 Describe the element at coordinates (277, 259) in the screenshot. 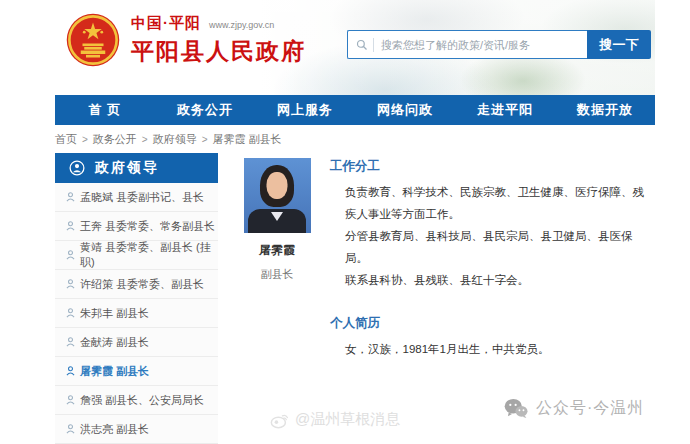

I see `leader-photo-column: 屠霁霞 副县长` at that location.